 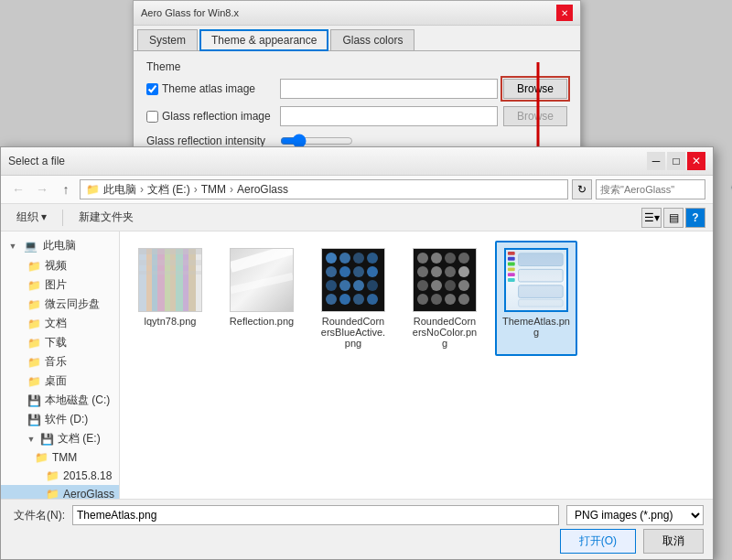 What do you see at coordinates (262, 280) in the screenshot?
I see `file-thumbnail-reflection` at bounding box center [262, 280].